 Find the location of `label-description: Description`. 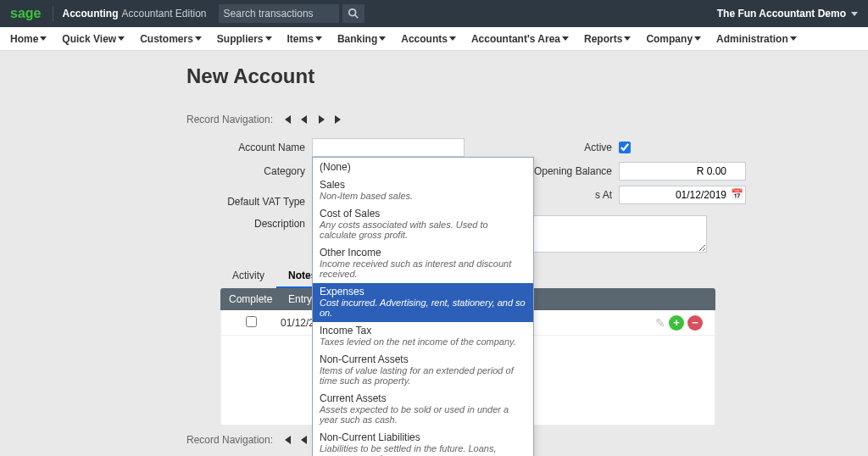

label-description: Description is located at coordinates (249, 222).